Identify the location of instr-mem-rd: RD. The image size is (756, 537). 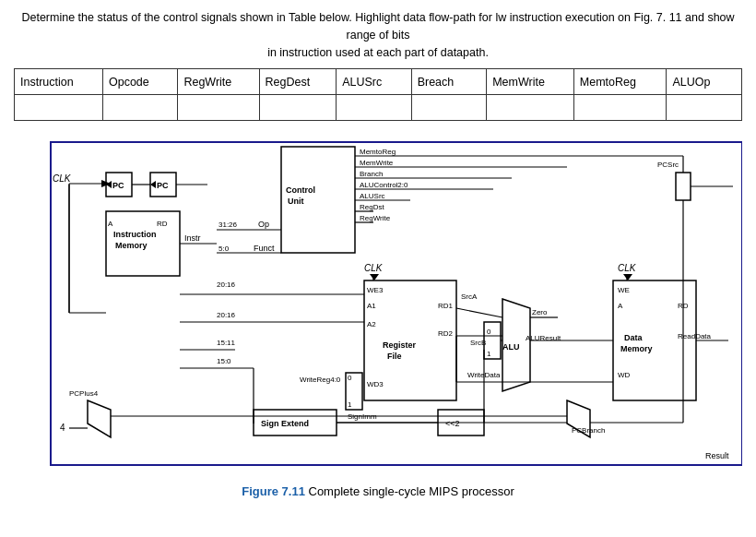
(162, 223).